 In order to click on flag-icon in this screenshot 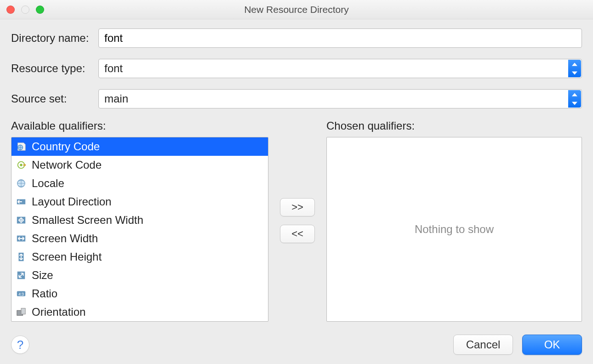, I will do `click(21, 147)`.